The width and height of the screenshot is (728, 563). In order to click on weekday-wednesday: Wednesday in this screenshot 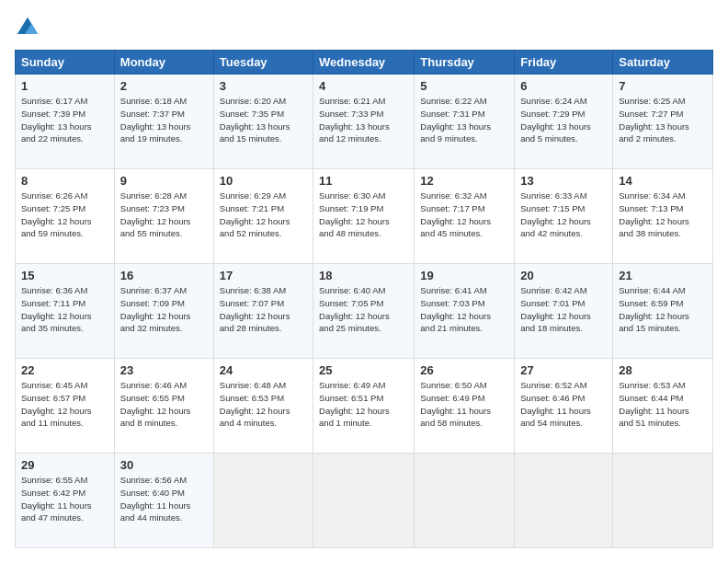, I will do `click(364, 63)`.